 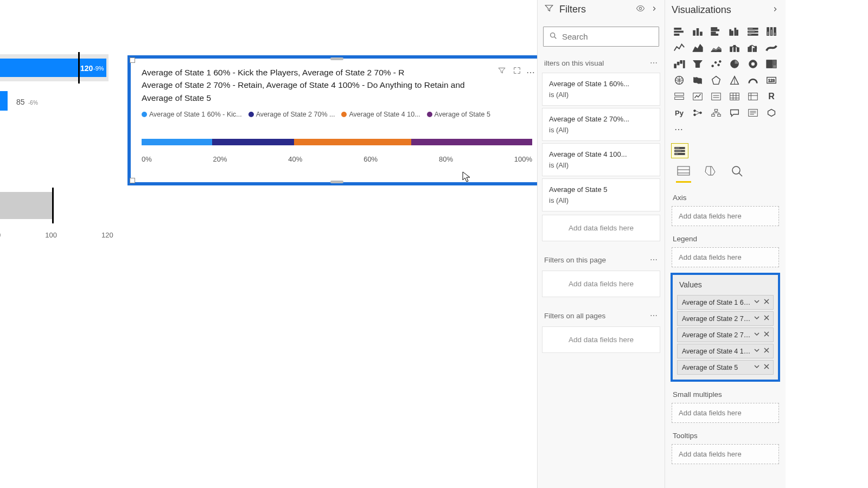 I want to click on viz-pie-icon, so click(x=735, y=64).